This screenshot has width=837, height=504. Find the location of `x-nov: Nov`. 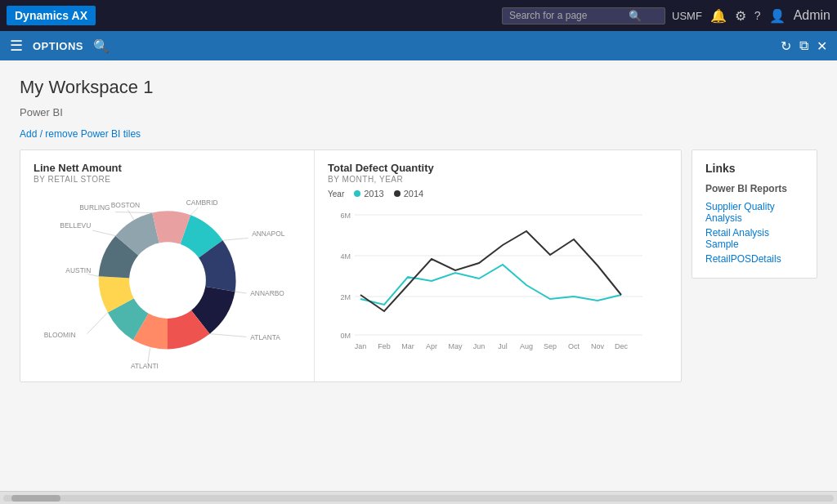

x-nov: Nov is located at coordinates (598, 346).